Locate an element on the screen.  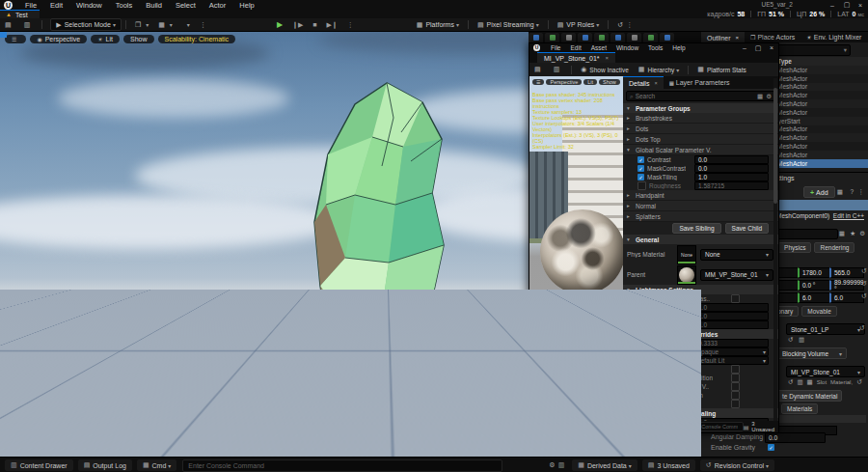
tab-level-test: ▲ Test is located at coordinates (19, 14).